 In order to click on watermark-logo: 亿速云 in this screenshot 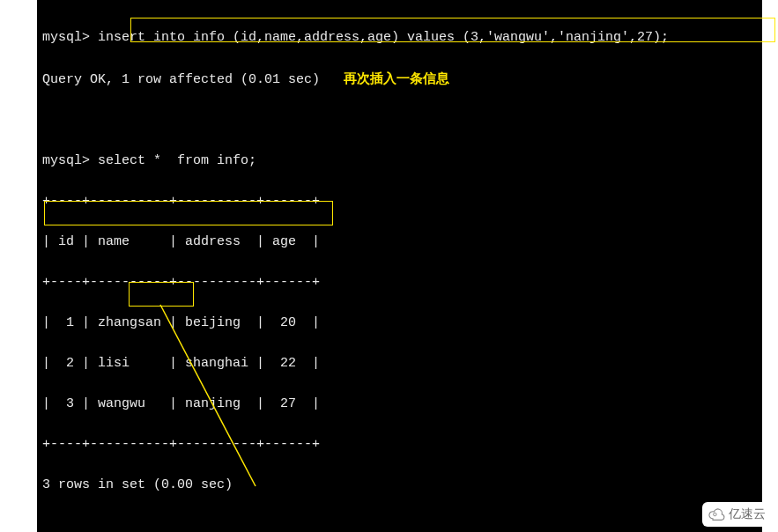, I will do `click(737, 514)`.